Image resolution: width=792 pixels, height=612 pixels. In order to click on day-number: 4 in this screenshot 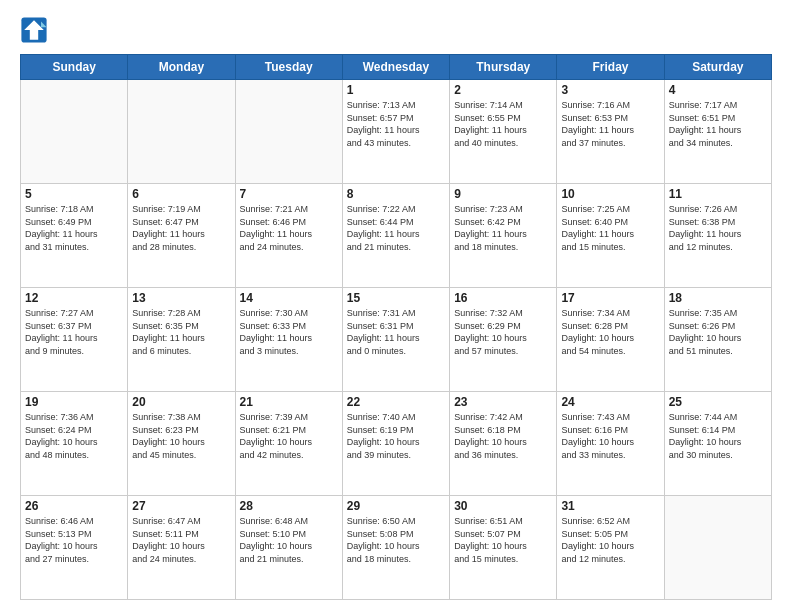, I will do `click(718, 90)`.